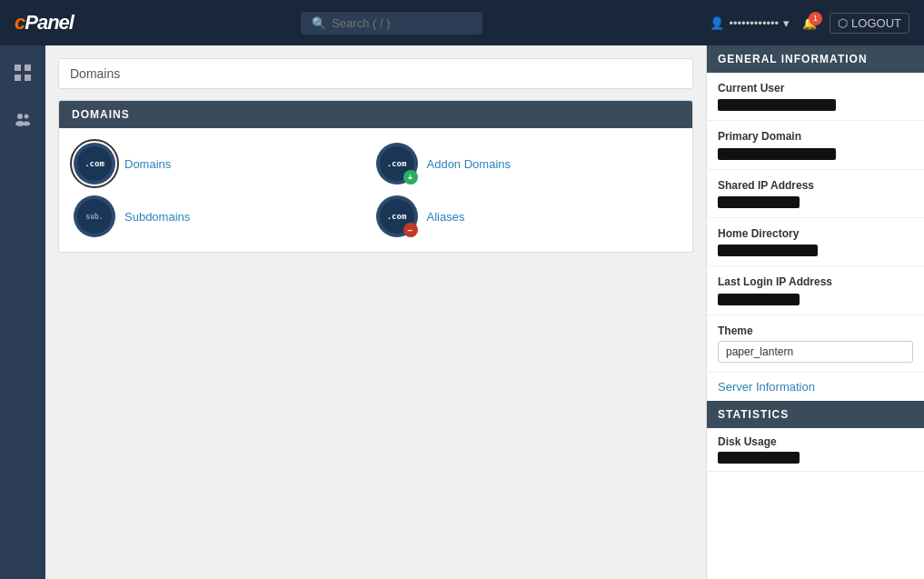 The image size is (924, 579). I want to click on theme-section: Theme, so click(816, 344).